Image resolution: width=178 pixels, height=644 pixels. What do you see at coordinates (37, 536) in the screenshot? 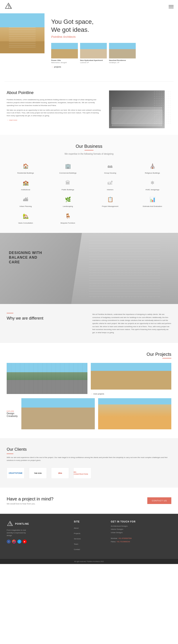
I see `footer-logo-section: POINTLINE From imagination to real seren…` at bounding box center [37, 536].